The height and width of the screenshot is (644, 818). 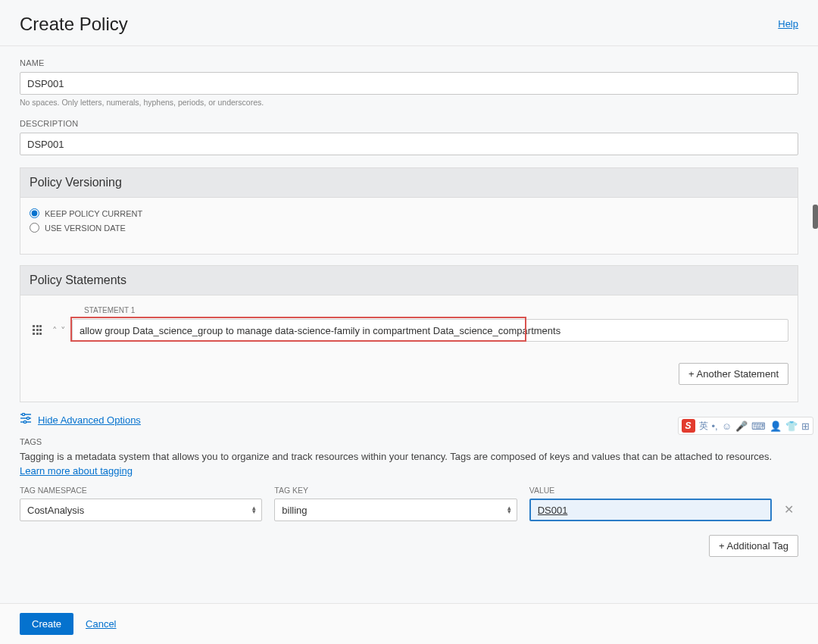 What do you see at coordinates (395, 510) in the screenshot?
I see `tag-key-select: billing` at bounding box center [395, 510].